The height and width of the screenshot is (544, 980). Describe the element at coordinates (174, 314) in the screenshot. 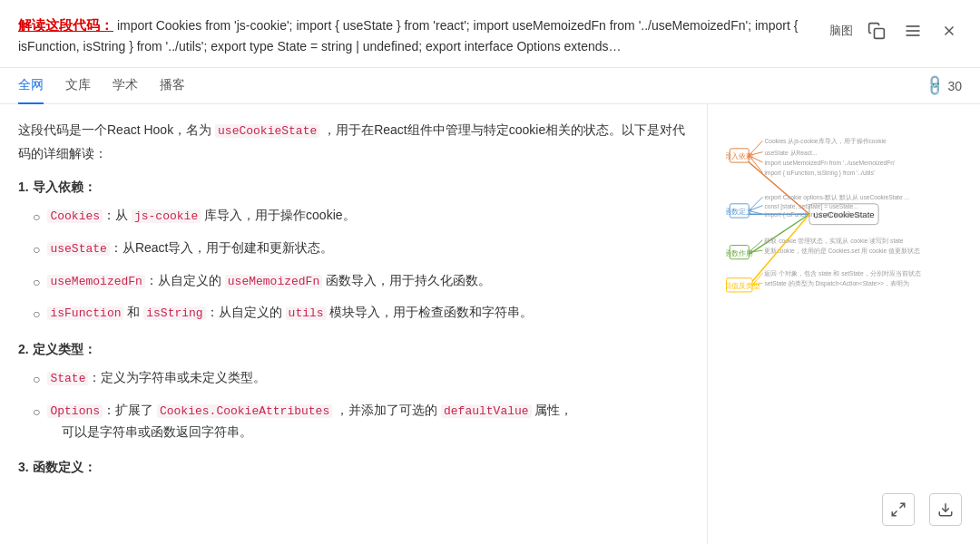

I see `code-isstring: isString` at that location.